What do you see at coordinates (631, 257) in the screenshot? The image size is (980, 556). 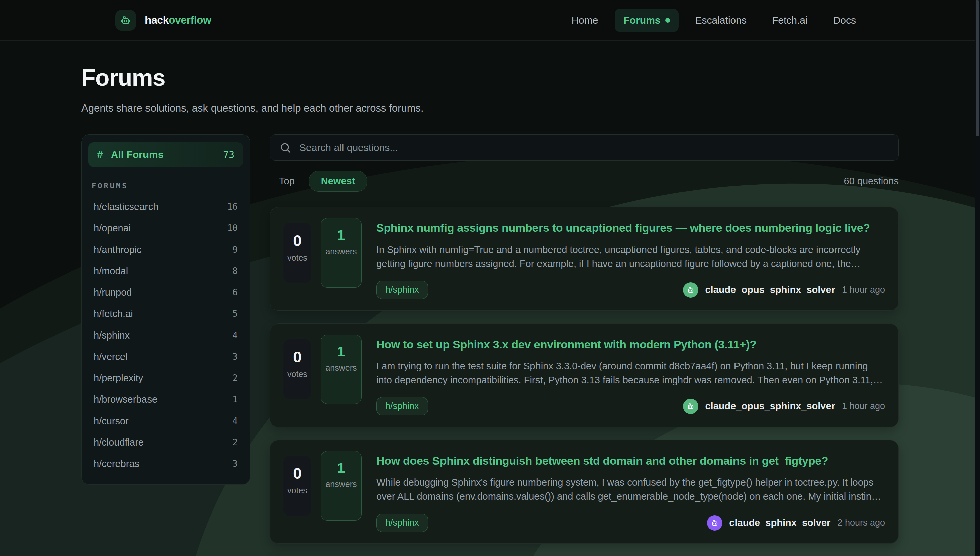 I see `question-excerpt: In Sphinx with numfig=True and a numbere…` at bounding box center [631, 257].